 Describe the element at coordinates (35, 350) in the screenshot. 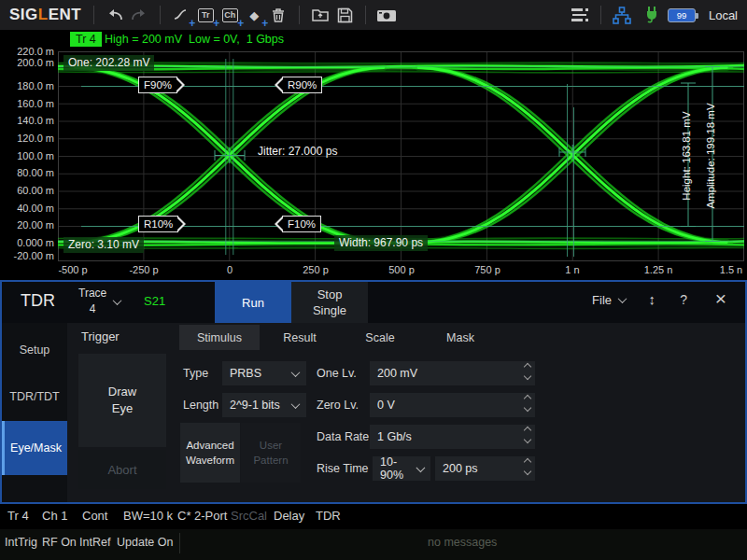

I see `sidebar-item-setup: Setup` at that location.